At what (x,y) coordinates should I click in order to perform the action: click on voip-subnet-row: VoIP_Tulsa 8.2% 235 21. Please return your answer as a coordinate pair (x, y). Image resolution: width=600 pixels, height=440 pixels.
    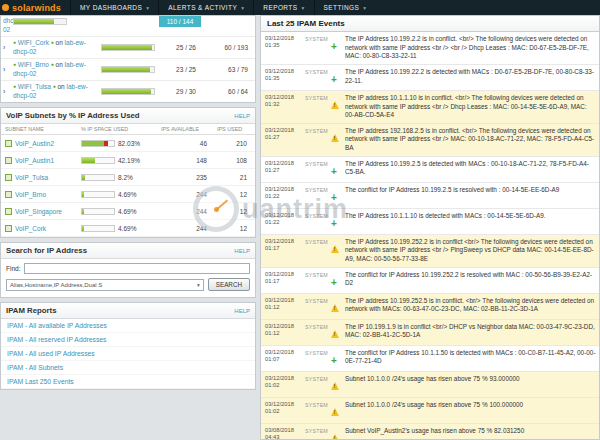
    Looking at the image, I should click on (128, 178).